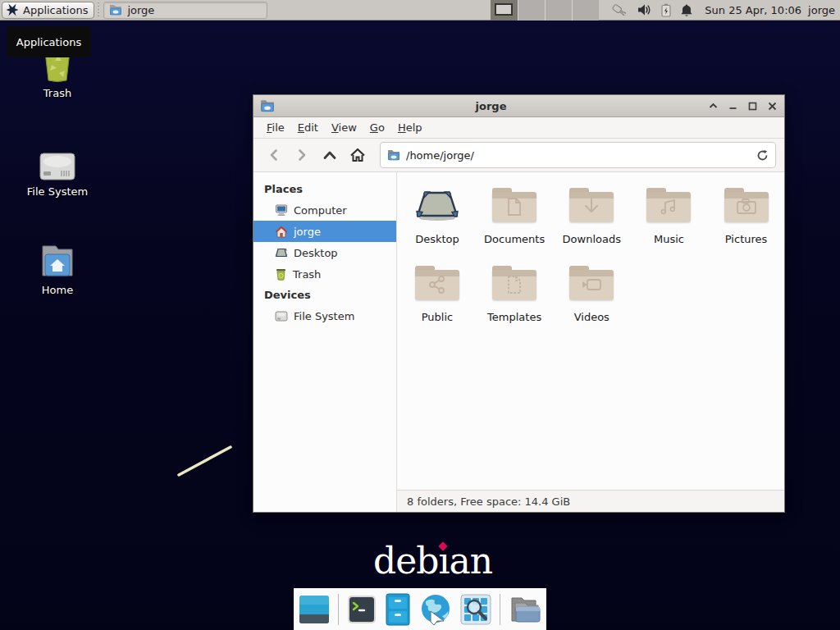 The image size is (840, 630). What do you see at coordinates (358, 155) in the screenshot?
I see `home-button` at bounding box center [358, 155].